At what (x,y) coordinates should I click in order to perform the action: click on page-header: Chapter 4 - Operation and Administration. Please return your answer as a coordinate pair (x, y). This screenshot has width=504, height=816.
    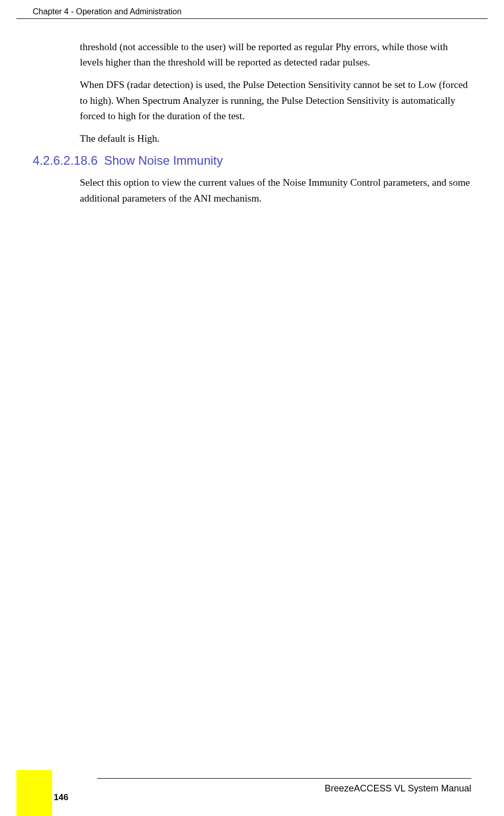
    Looking at the image, I should click on (252, 9).